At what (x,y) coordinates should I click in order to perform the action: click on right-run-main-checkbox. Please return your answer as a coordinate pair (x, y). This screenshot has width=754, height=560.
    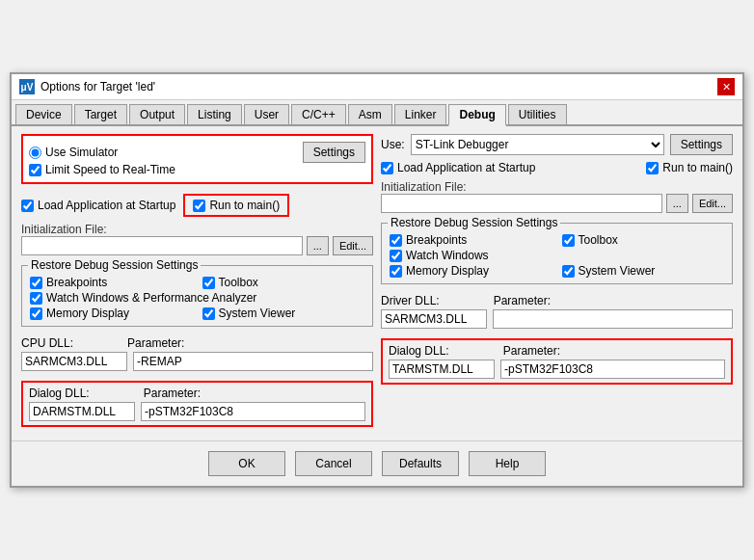
    Looking at the image, I should click on (652, 168).